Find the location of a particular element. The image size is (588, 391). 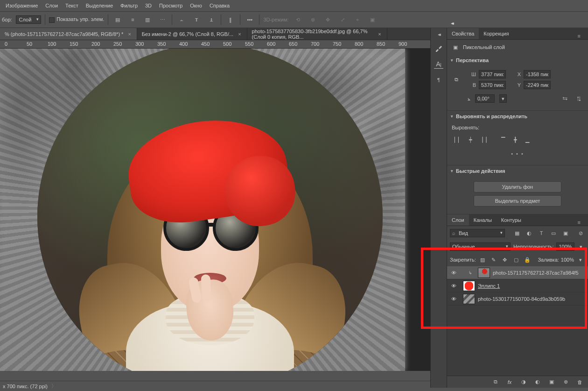

layer-mask-icon: ◑ is located at coordinates (524, 382).